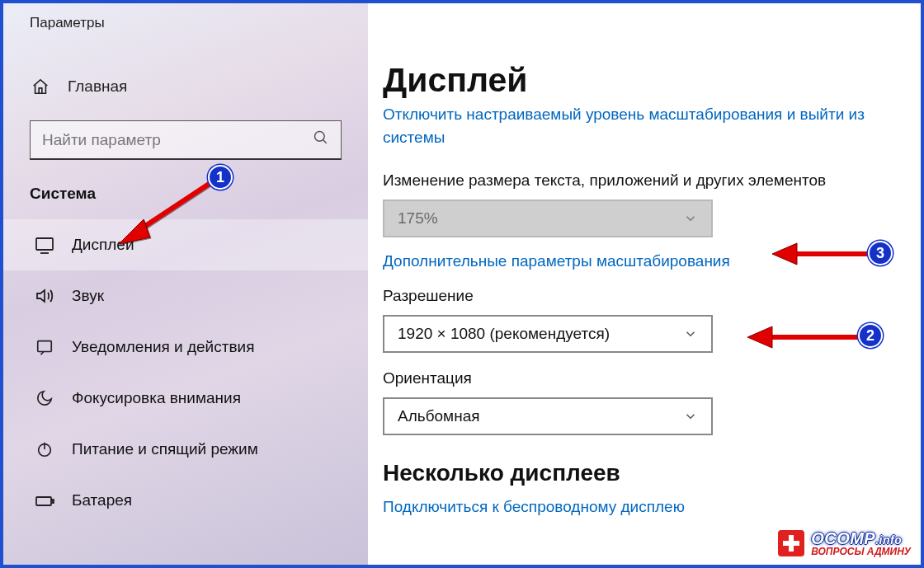 The width and height of the screenshot is (924, 568). What do you see at coordinates (635, 181) in the screenshot?
I see `scale-label: Изменение размера текста, приложений и д…` at bounding box center [635, 181].